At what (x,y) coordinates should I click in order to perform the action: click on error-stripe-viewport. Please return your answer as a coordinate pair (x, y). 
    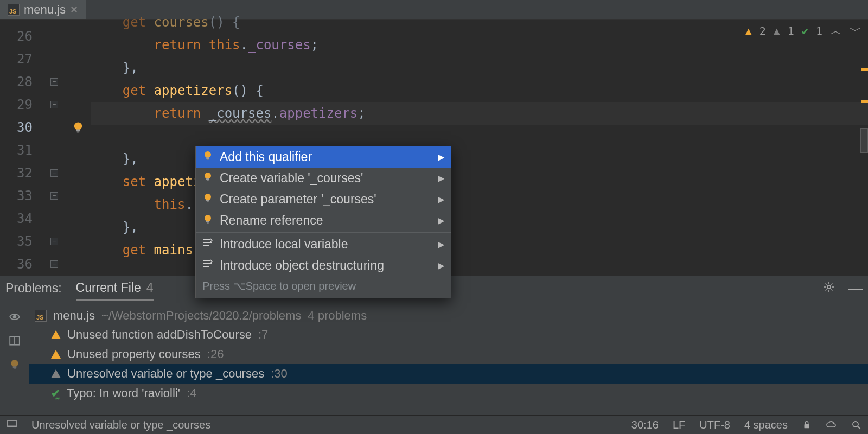
    Looking at the image, I should click on (864, 141).